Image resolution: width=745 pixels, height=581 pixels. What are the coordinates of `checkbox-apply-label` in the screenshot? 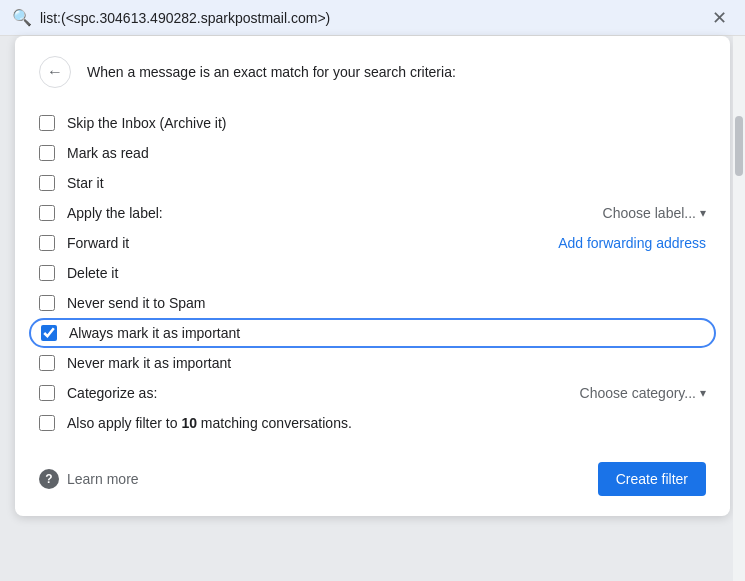 It's located at (47, 213).